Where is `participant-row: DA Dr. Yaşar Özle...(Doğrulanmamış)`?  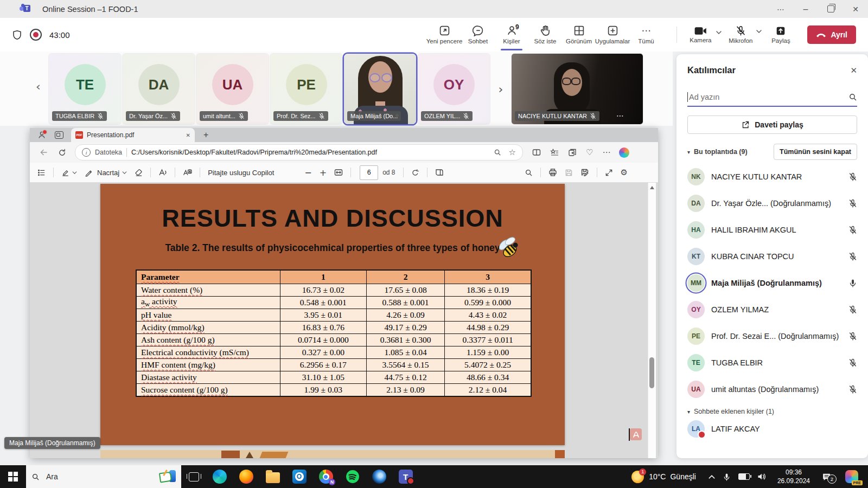
participant-row: DA Dr. Yaşar Özle...(Doğrulanmamış) is located at coordinates (773, 203).